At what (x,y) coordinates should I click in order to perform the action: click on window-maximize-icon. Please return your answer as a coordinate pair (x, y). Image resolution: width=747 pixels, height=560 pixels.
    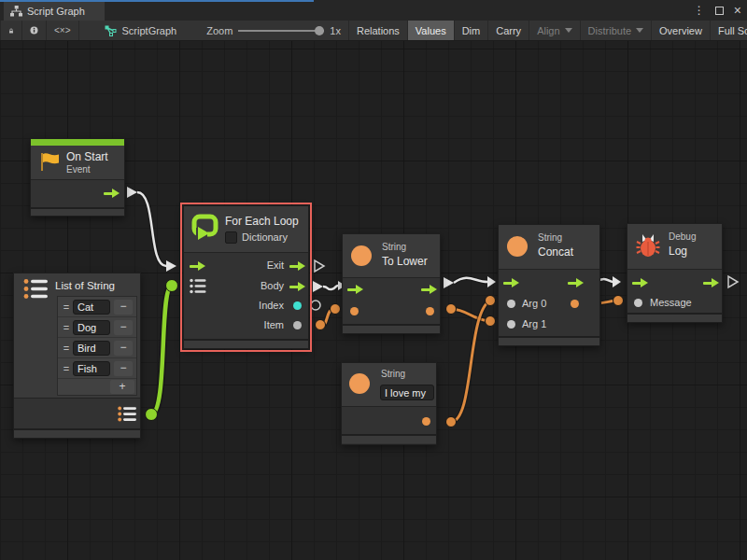
    Looking at the image, I should click on (719, 11).